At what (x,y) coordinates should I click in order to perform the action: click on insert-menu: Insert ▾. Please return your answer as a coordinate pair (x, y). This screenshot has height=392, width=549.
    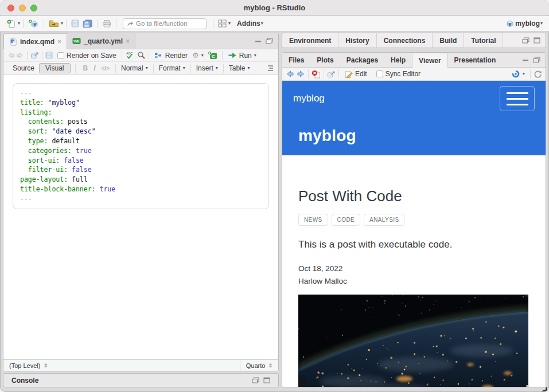
    Looking at the image, I should click on (207, 68).